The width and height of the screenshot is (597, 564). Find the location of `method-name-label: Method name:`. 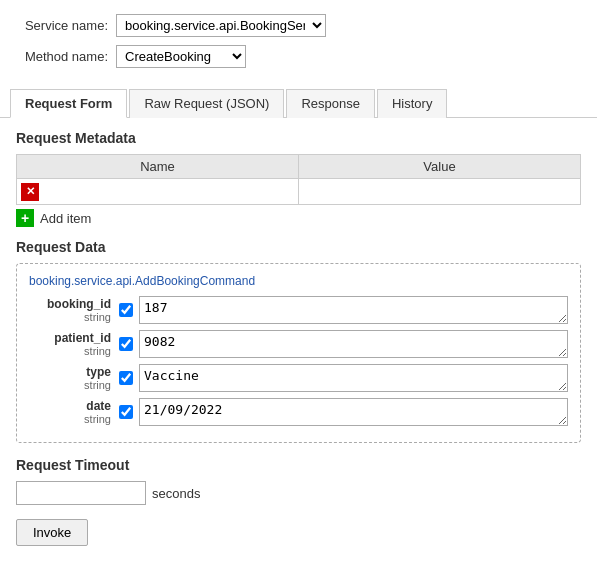

method-name-label: Method name: is located at coordinates (66, 56).